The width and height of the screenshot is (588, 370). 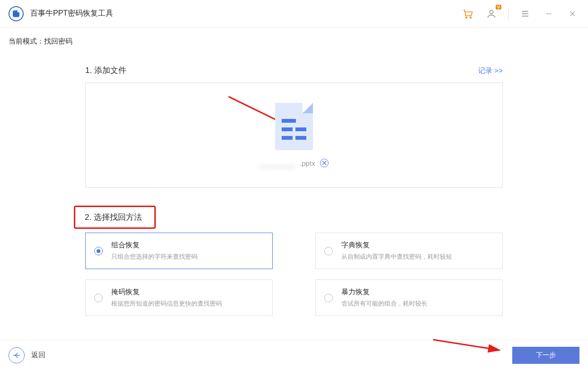 I want to click on method-card-combination: 组合恢复 只组合您选择的字符来查找密码, so click(x=179, y=251).